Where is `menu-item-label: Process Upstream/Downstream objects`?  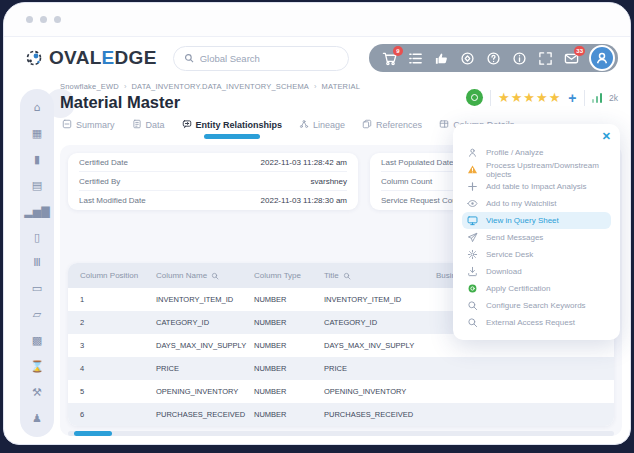
menu-item-label: Process Upstream/Downstream objects is located at coordinates (546, 170).